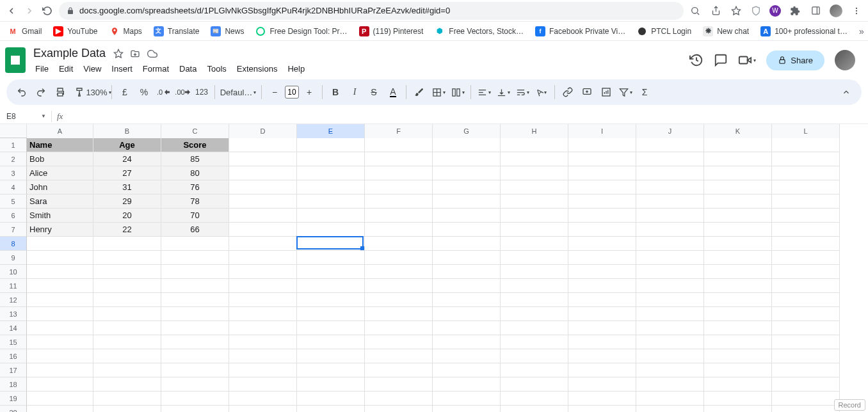  What do you see at coordinates (13, 258) in the screenshot?
I see `row-header: 9` at bounding box center [13, 258].